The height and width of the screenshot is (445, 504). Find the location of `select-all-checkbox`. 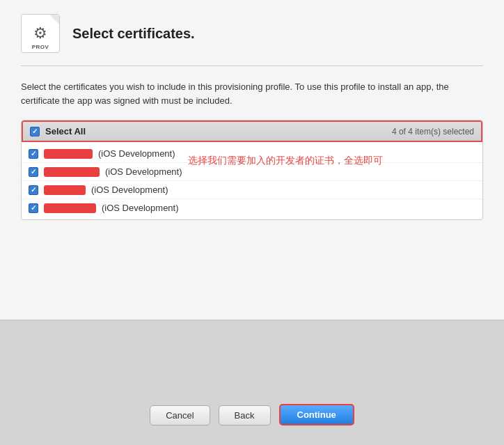

select-all-checkbox is located at coordinates (35, 132).